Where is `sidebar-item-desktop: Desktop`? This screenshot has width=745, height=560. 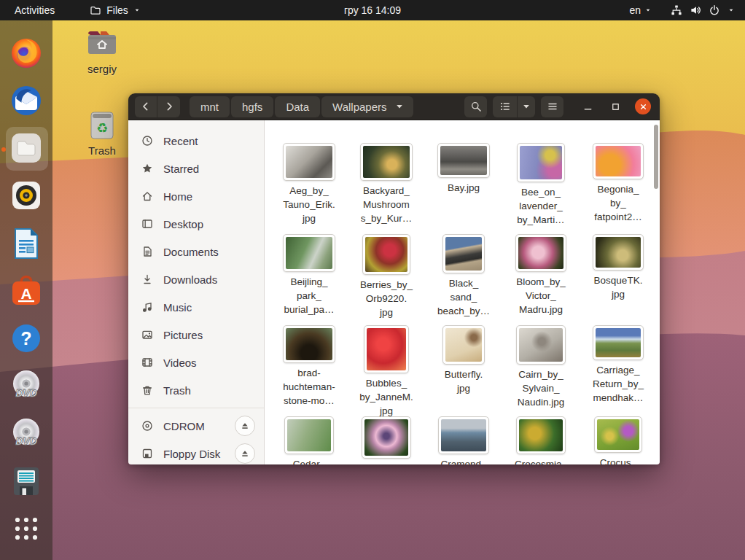 sidebar-item-desktop: Desktop is located at coordinates (196, 224).